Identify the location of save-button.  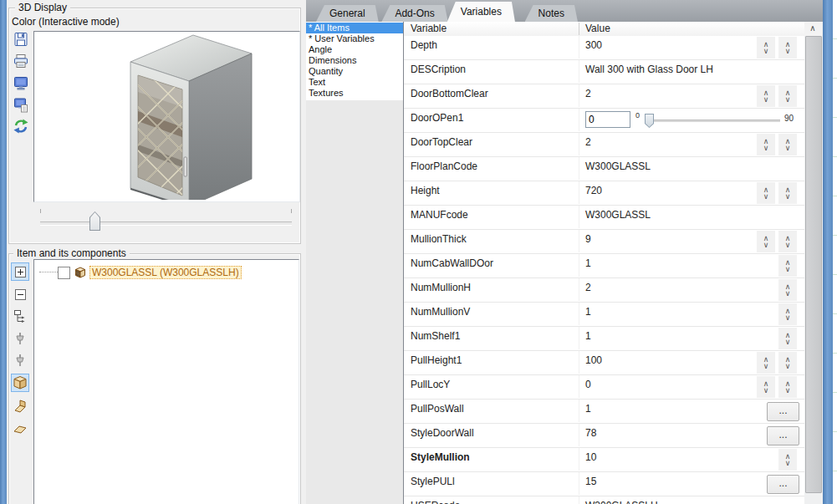
(21, 39).